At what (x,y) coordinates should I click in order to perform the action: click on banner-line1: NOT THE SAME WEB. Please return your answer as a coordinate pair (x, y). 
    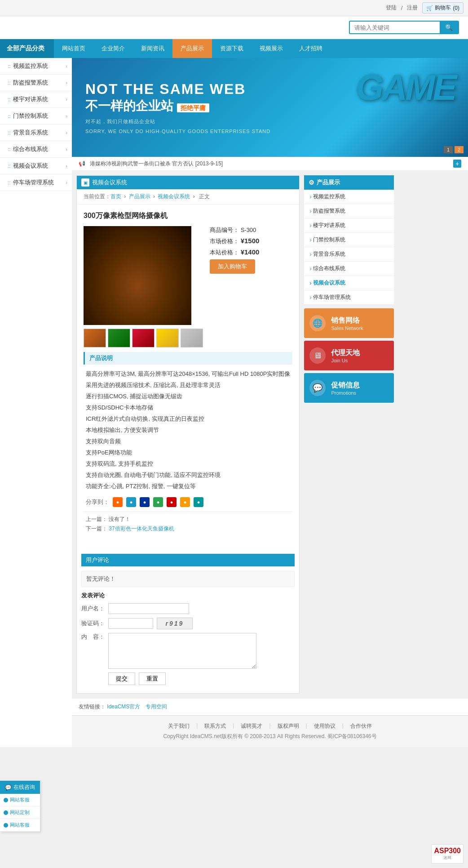
    Looking at the image, I should click on (178, 89).